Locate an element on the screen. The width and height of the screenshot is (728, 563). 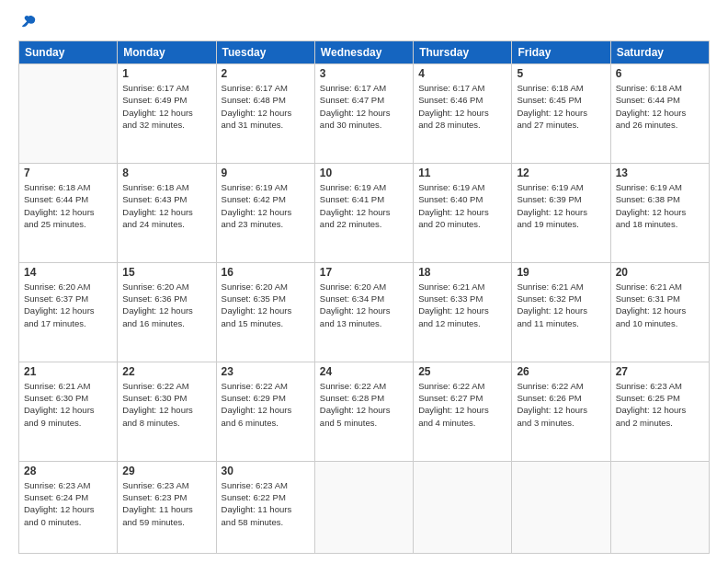
day-info: Sunrise: 6:23 AM Sunset: 6:22 PM Dayligh… is located at coordinates (266, 504).